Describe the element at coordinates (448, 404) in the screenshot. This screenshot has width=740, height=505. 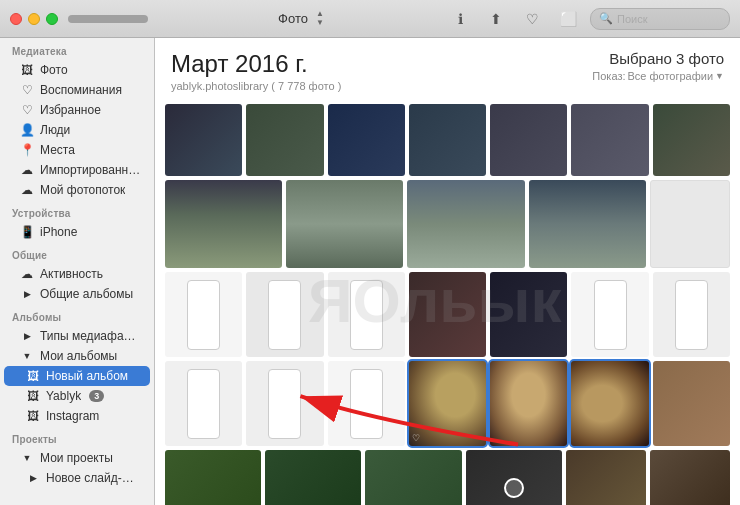
I see `photo-thumb: ♡` at that location.